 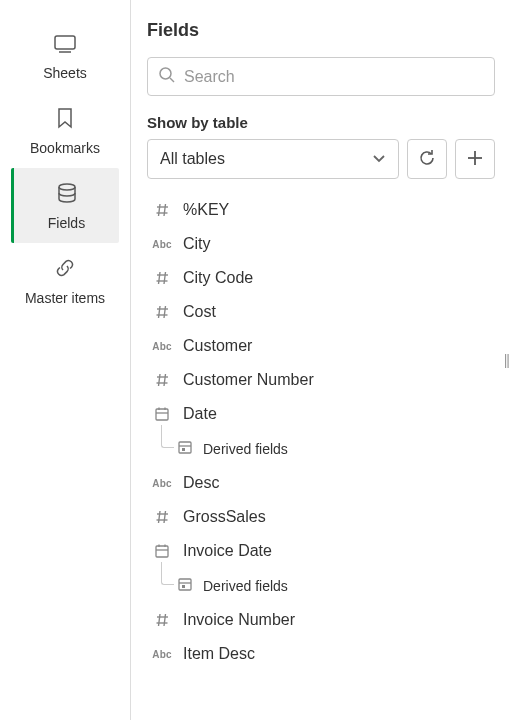 I want to click on field-item: Cost, so click(x=329, y=312).